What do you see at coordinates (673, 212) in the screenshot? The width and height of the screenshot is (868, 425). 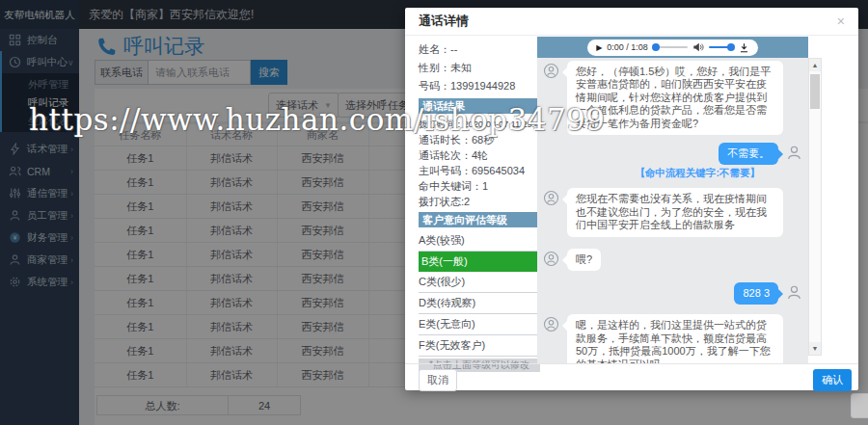 I see `chat-message-bot: 您现在不需要也没有关系，现在疫情期间也不建议您出门，为了您的安全，现在我们中国平…` at bounding box center [673, 212].